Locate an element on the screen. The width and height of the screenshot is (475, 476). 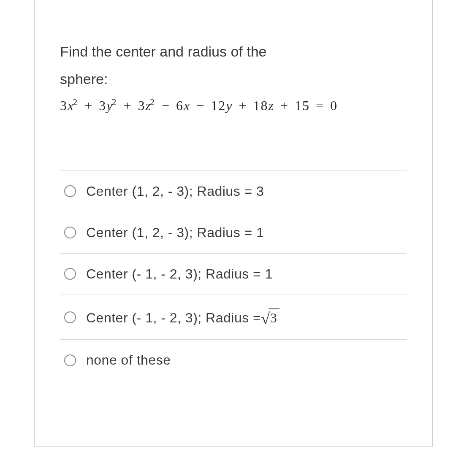
option-label: Center (- 1, - 2, 3); Radius = 1 is located at coordinates (179, 274).